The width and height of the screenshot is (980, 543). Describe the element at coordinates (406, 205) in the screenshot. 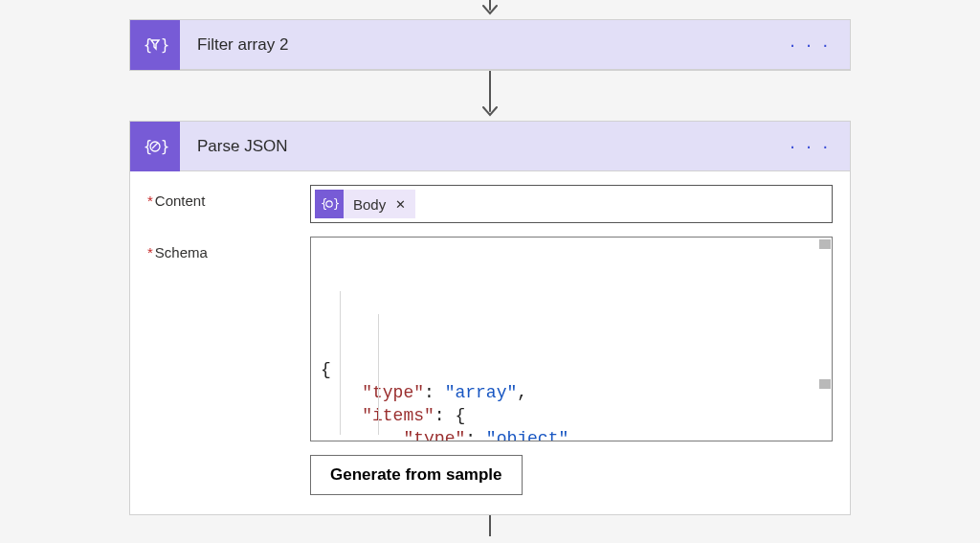

I see `token-remove-icon: ✕` at that location.